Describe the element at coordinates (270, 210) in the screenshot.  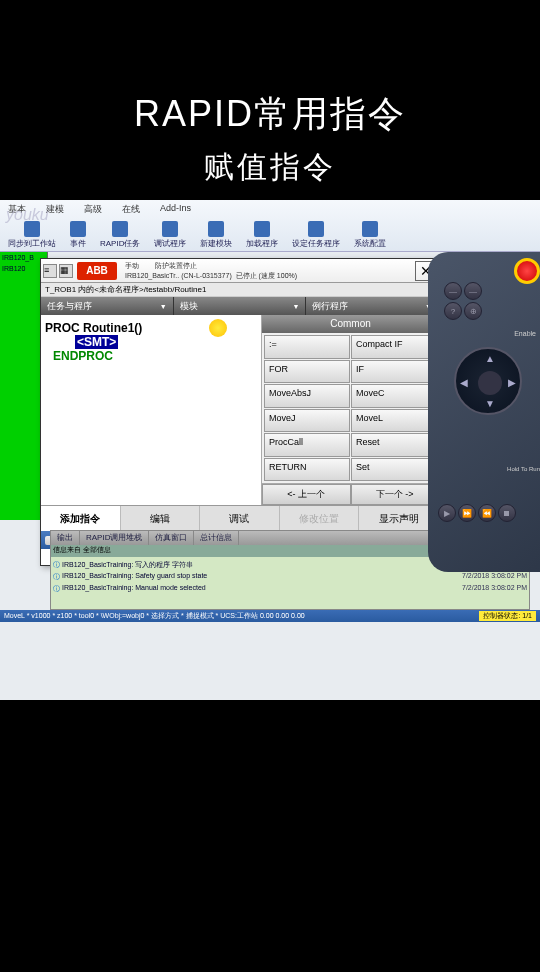
I see `ribbon-tabs: 基本 建模 高级 在线 Add-Ins` at that location.